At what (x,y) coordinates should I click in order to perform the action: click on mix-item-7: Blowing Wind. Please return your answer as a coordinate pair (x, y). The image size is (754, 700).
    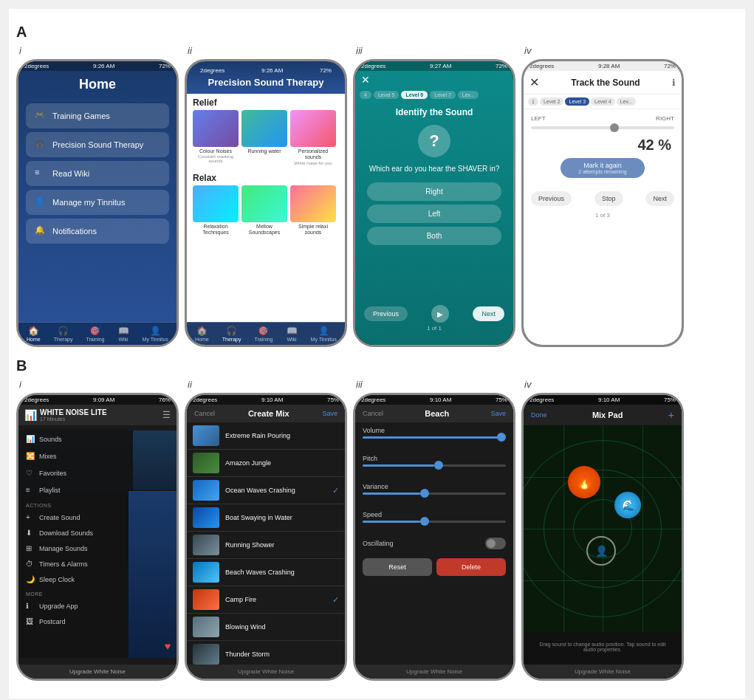
    Looking at the image, I should click on (266, 628).